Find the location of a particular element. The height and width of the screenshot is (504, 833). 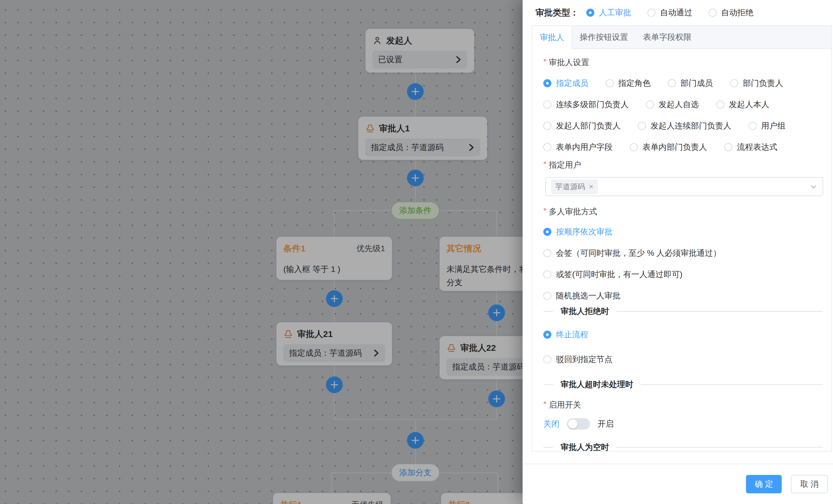

radio-label: 自动通过 is located at coordinates (676, 13).